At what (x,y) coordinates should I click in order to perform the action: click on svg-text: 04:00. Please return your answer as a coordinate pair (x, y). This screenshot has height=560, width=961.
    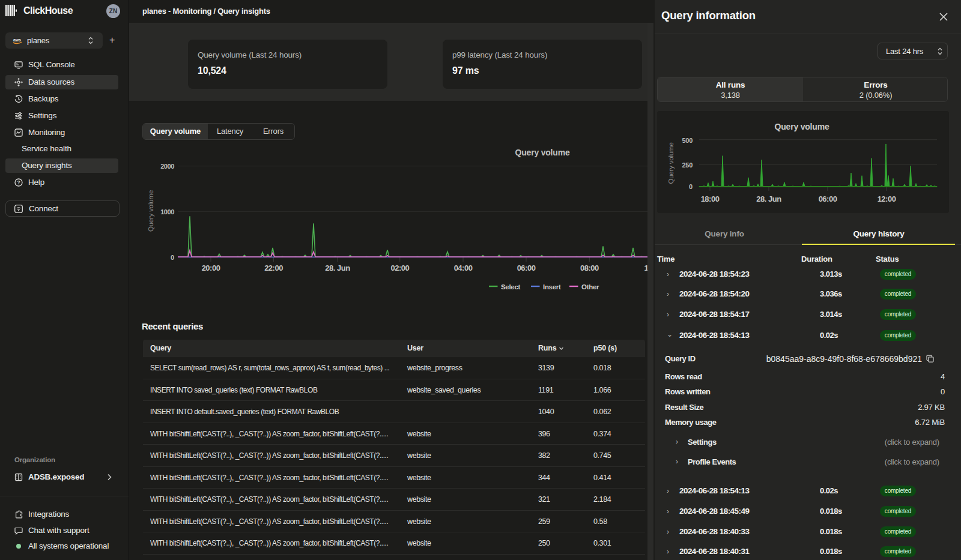
    Looking at the image, I should click on (464, 268).